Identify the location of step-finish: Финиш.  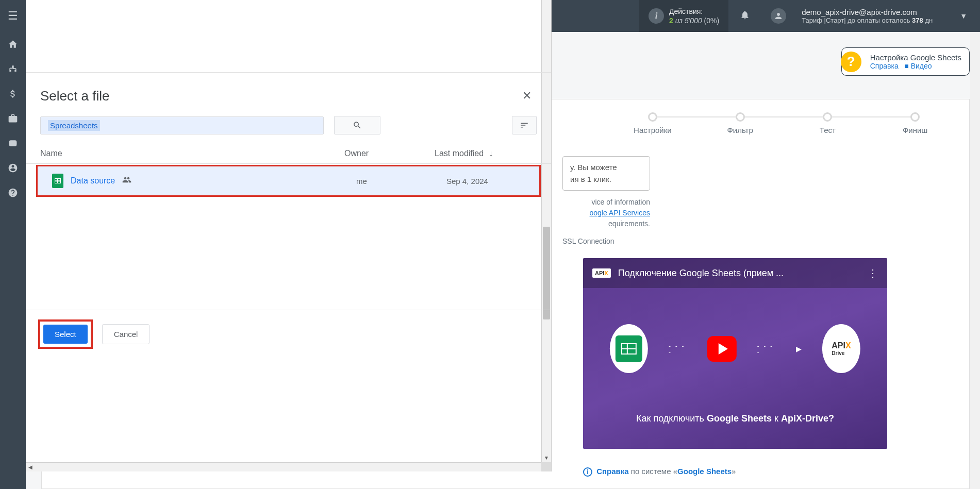
(915, 124).